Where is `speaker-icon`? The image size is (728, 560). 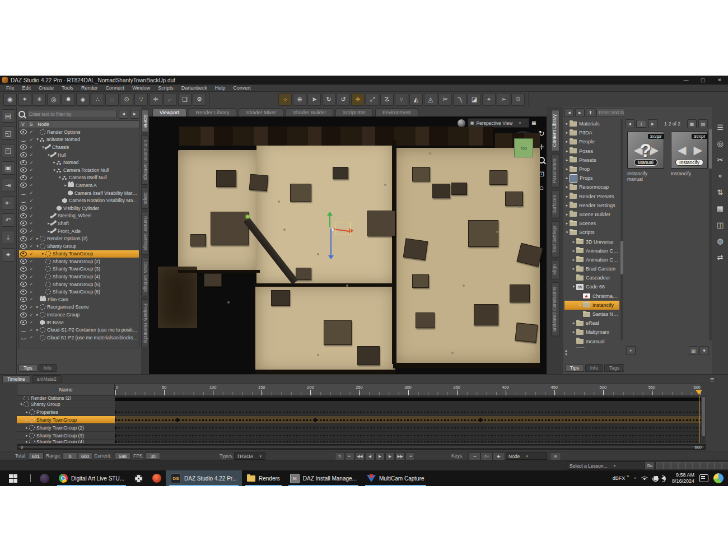 speaker-icon is located at coordinates (663, 478).